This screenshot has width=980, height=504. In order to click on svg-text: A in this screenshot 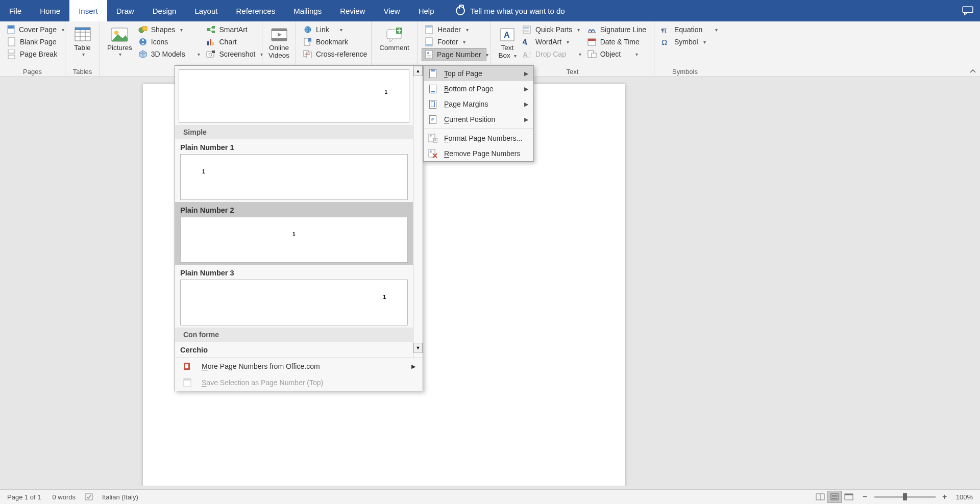, I will do `click(507, 35)`.